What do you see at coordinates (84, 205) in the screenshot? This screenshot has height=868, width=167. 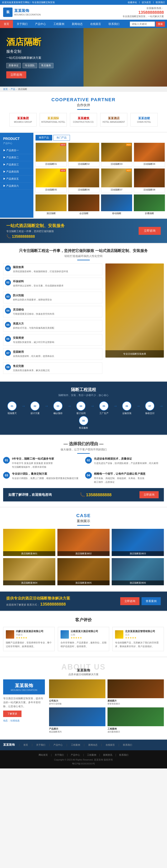 I see `room-2: 会议隔断` at bounding box center [84, 205].